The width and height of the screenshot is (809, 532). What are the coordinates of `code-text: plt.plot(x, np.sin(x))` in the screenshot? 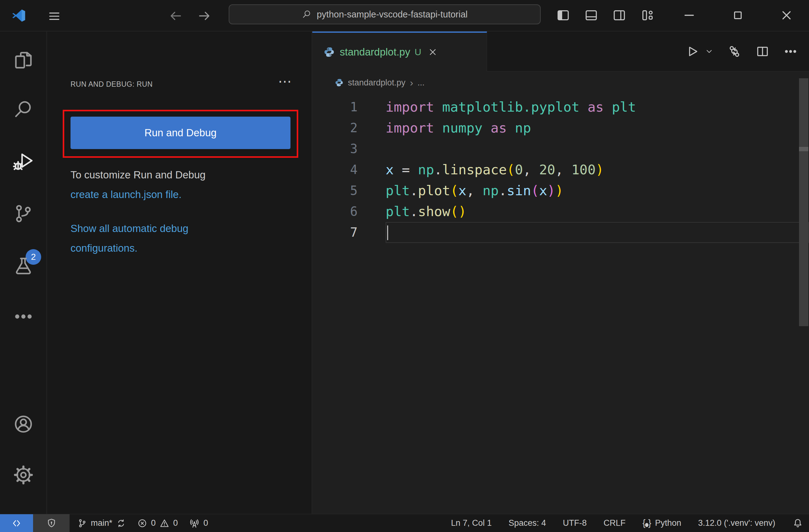 It's located at (597, 191).